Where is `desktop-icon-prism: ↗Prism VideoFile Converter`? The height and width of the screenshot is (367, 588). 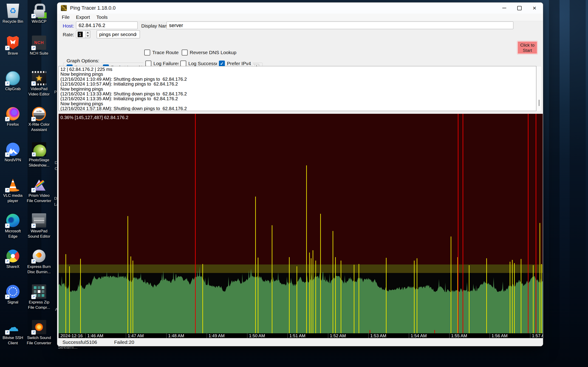
desktop-icon-prism: ↗Prism VideoFile Converter is located at coordinates (39, 185).